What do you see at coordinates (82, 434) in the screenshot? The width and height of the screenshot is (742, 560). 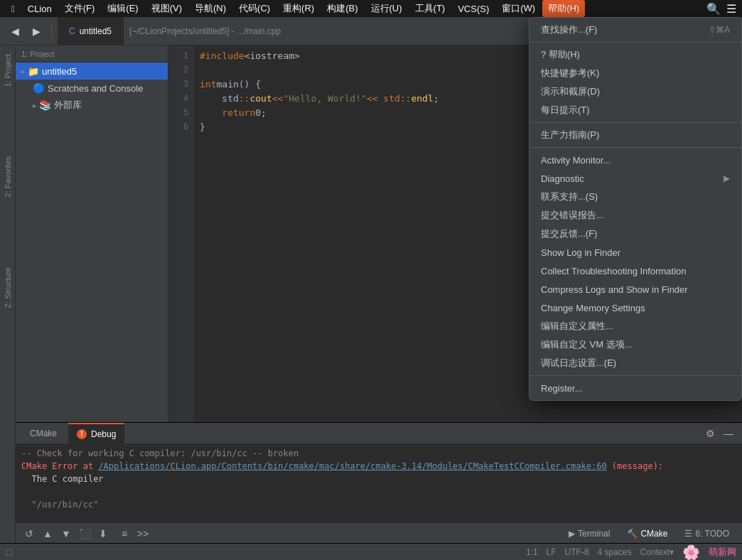 I see `error-indicator: !` at bounding box center [82, 434].